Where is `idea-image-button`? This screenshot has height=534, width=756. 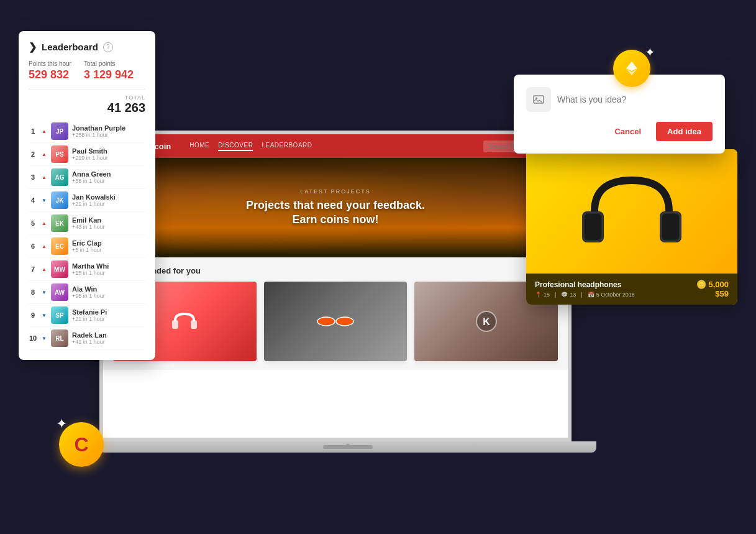
idea-image-button is located at coordinates (539, 99).